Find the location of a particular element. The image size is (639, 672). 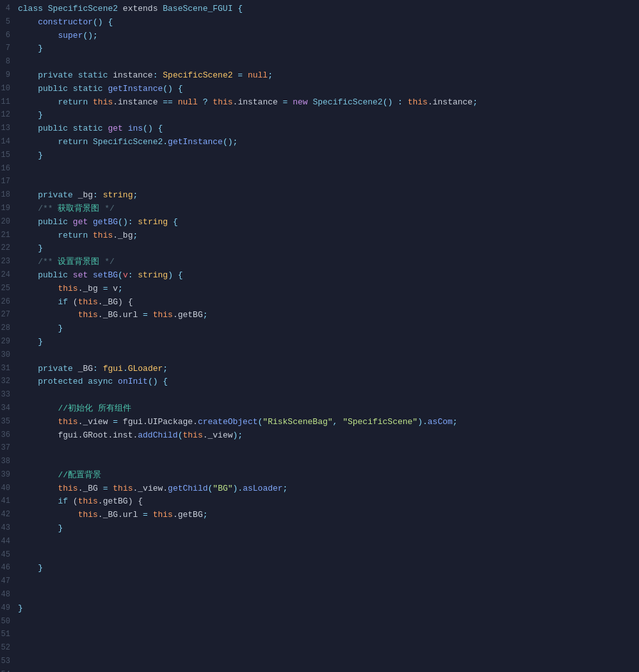

token-fn: setBG is located at coordinates (105, 275).